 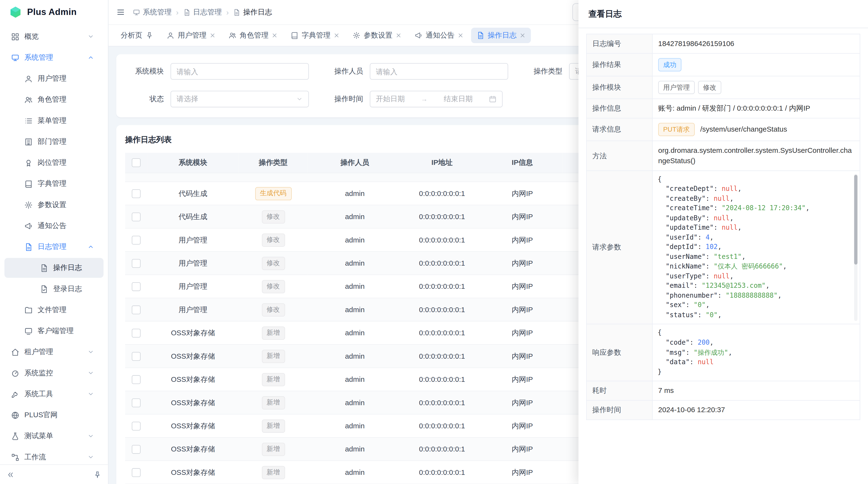 What do you see at coordinates (193, 163) in the screenshot?
I see `column-header: 系统模块` at bounding box center [193, 163].